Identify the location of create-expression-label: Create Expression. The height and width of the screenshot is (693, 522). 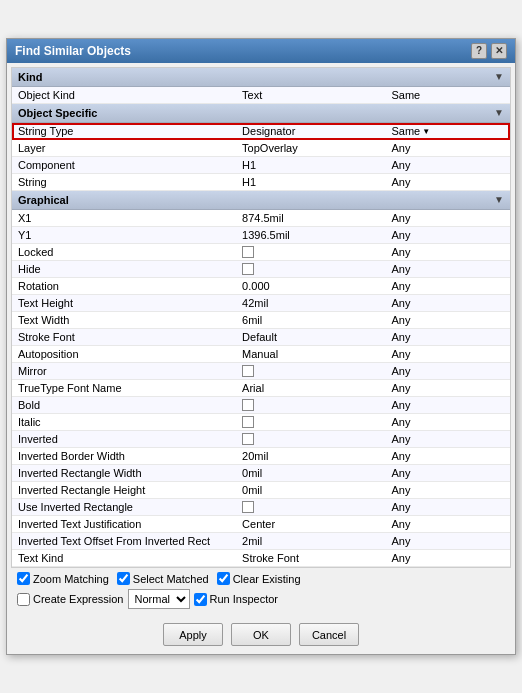
(70, 600).